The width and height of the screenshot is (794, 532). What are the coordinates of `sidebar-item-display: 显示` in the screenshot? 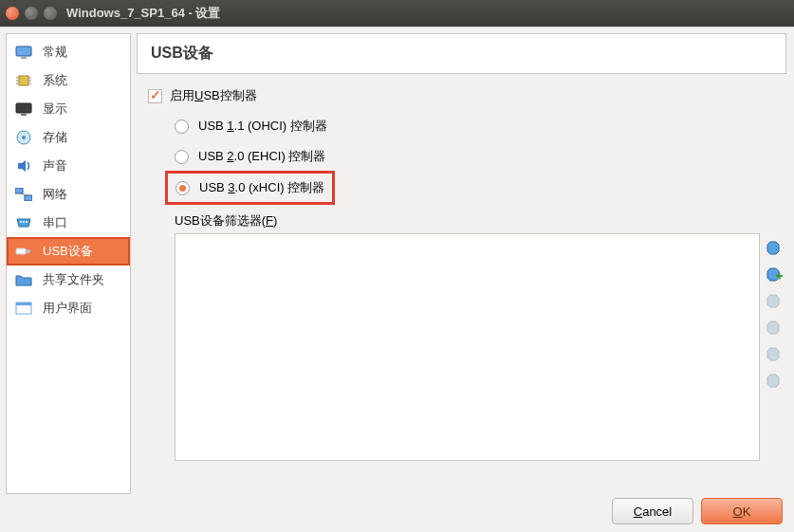 It's located at (68, 109).